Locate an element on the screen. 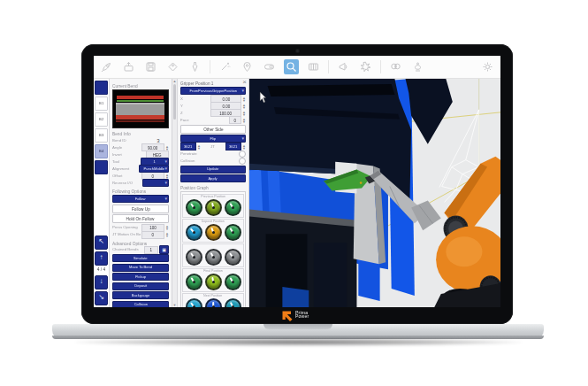 The width and height of the screenshot is (588, 386). brand-text: Prima Power is located at coordinates (302, 315).